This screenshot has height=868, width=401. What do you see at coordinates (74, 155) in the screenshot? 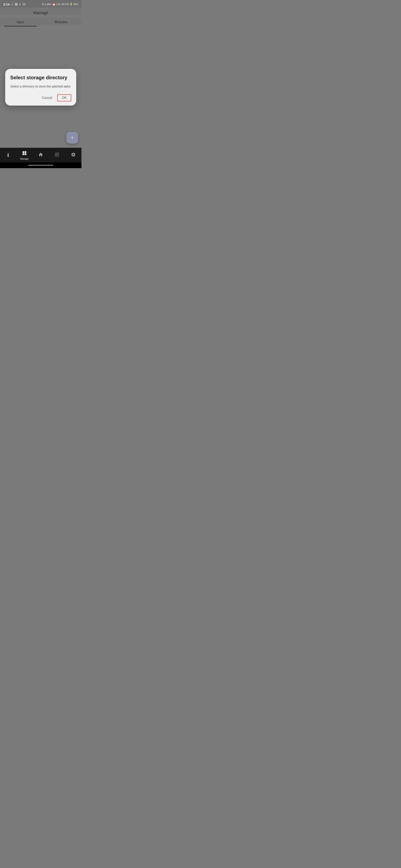
I see `nav-item-settings` at bounding box center [74, 155].